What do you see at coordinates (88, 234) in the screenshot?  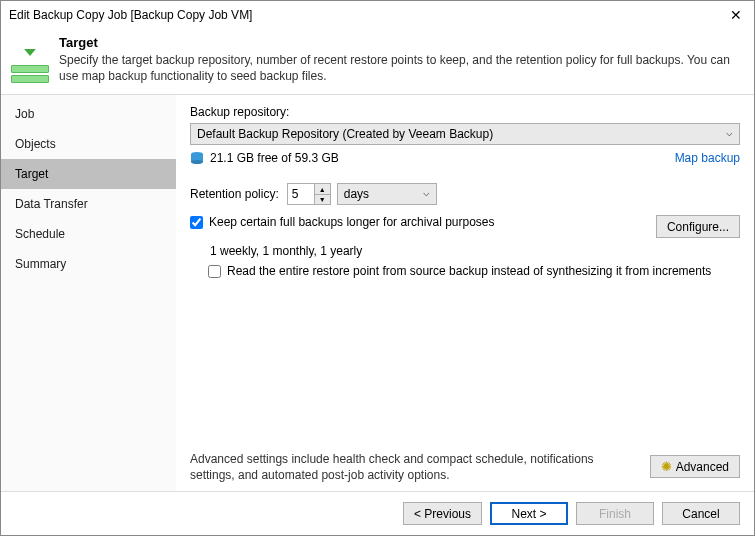 I see `sidebar-item-schedule: Schedule` at bounding box center [88, 234].